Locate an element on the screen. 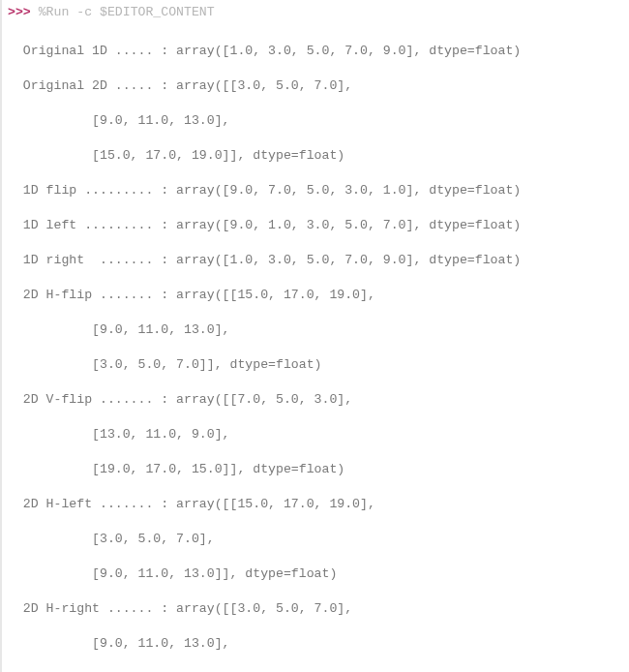 This screenshot has height=672, width=629. output-line: 2D V-flip ....... : array([[7.0, 5.0, 3.… is located at coordinates (315, 400).